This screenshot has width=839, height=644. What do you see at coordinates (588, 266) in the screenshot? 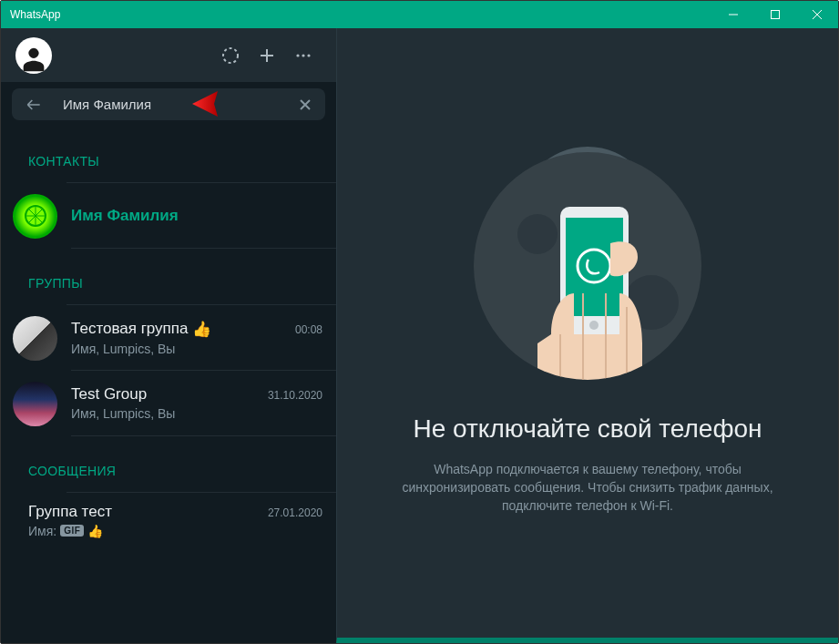
I see `hero-illustration` at bounding box center [588, 266].